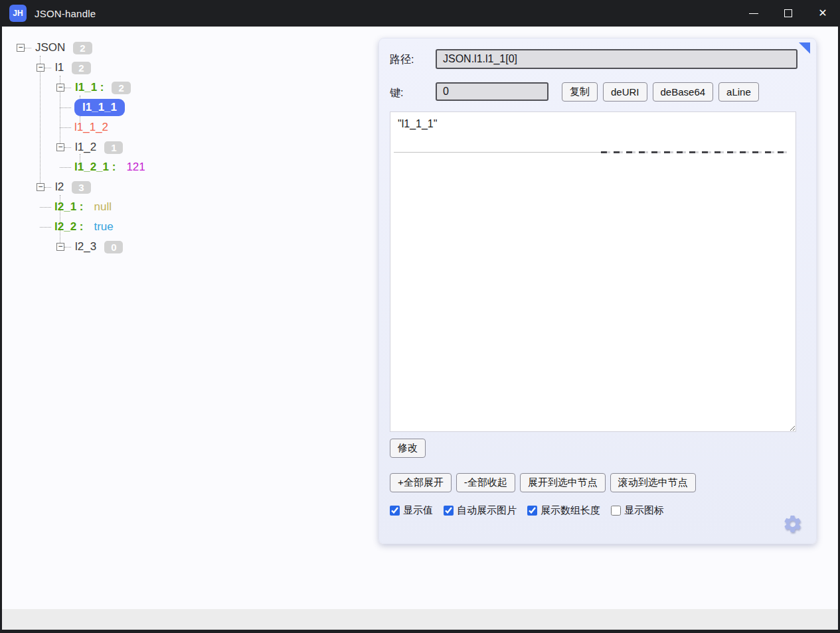 The height and width of the screenshot is (633, 840). Describe the element at coordinates (60, 68) in the screenshot. I see `node-key: l1` at that location.